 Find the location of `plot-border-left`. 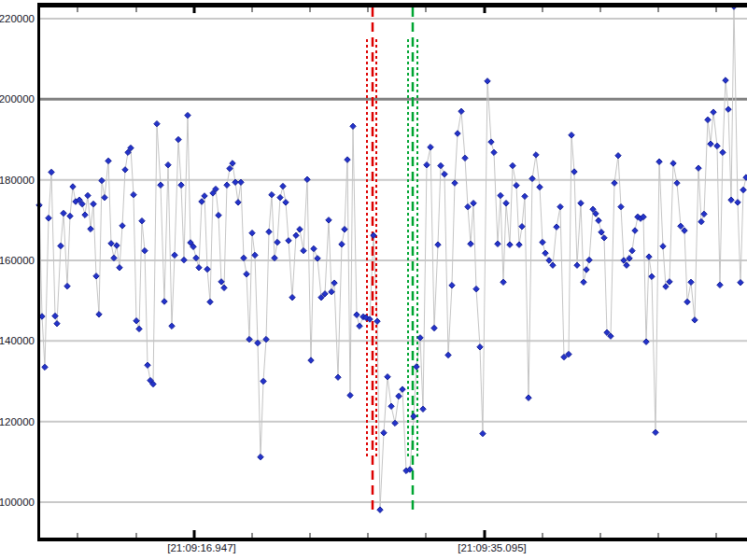

plot-border-left is located at coordinates (39, 273).